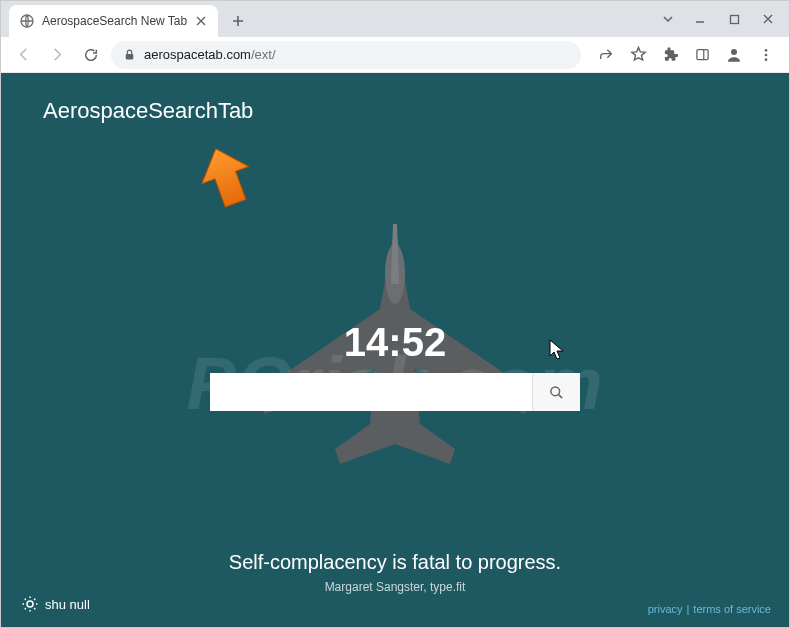 This screenshot has width=790, height=628. Describe the element at coordinates (27, 21) in the screenshot. I see `globe-icon` at that location.